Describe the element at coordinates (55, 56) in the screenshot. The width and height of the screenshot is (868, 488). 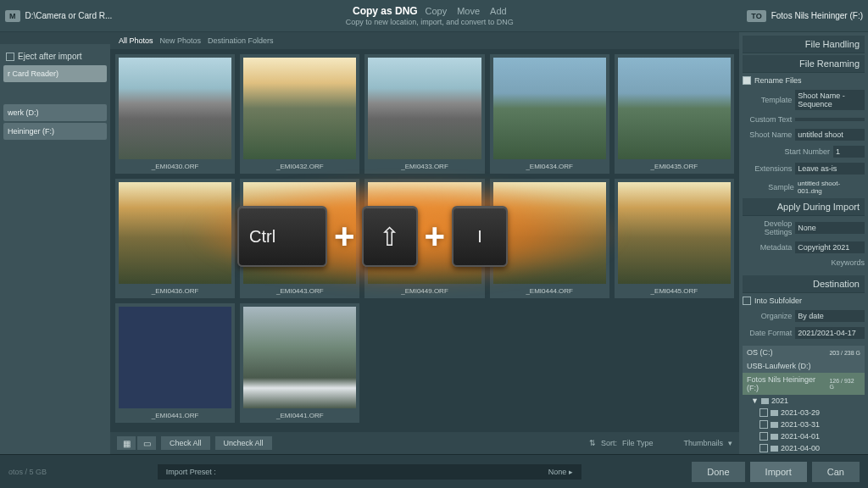
I see `eject-option: Eject after import` at that location.